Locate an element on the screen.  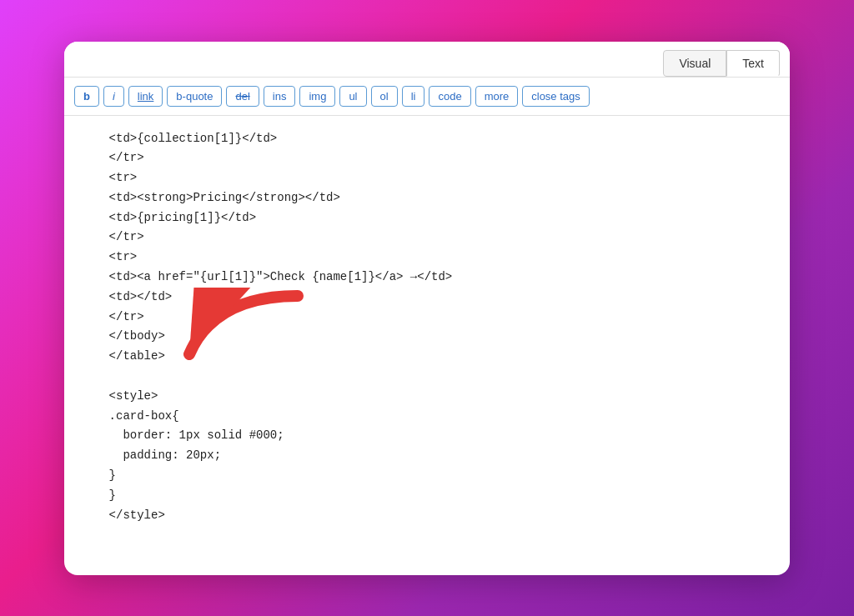
tab-bar: Visual Text is located at coordinates (427, 60).